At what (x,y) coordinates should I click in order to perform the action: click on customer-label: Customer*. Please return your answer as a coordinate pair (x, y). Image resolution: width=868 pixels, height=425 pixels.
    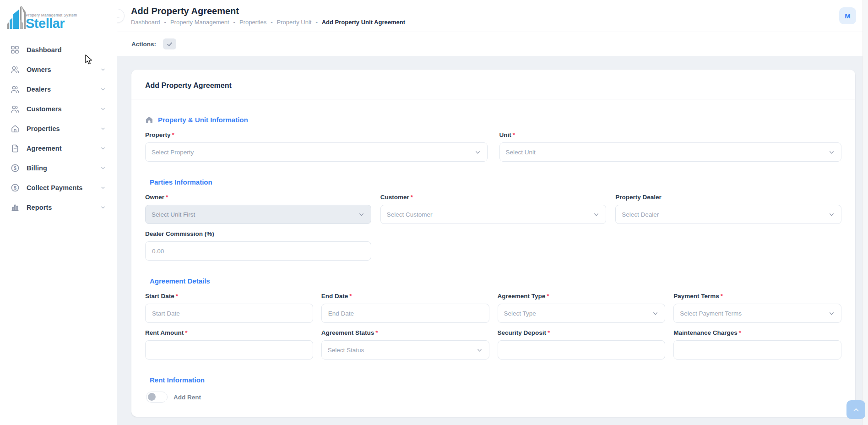
    Looking at the image, I should click on (494, 197).